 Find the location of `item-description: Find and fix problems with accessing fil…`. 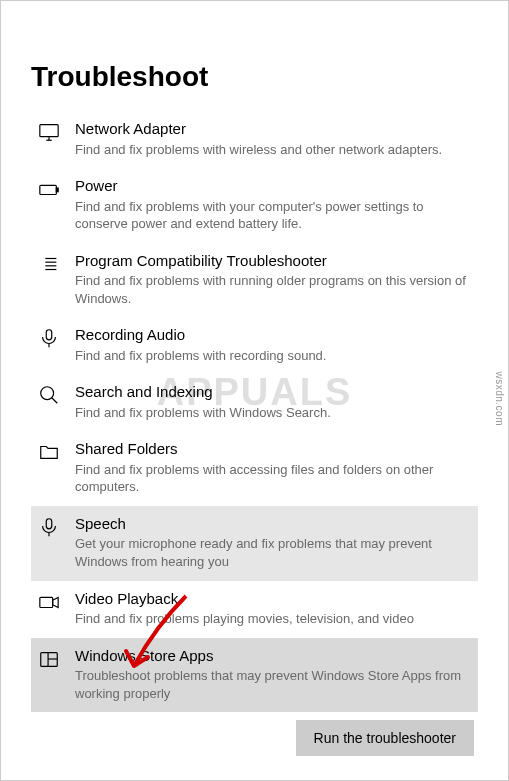

item-description: Find and fix problems with accessing fil… is located at coordinates (274, 478).